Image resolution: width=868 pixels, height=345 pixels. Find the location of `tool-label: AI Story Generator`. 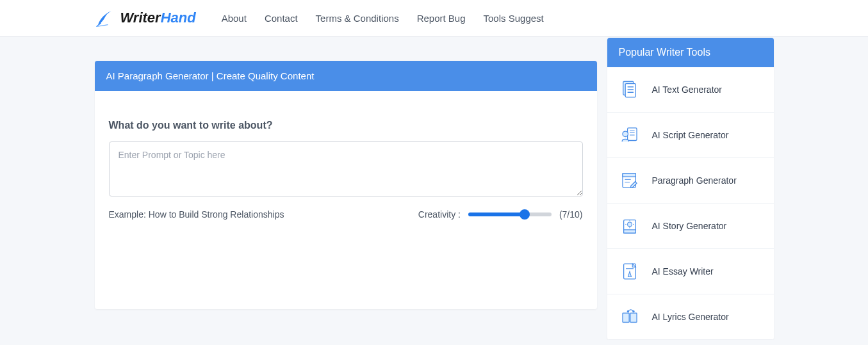

tool-label: AI Story Generator is located at coordinates (689, 226).